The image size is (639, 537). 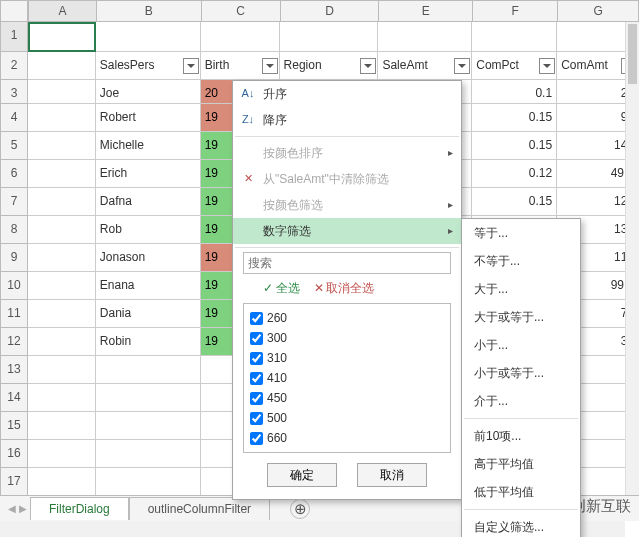 I want to click on cell: Rob, so click(x=148, y=230).